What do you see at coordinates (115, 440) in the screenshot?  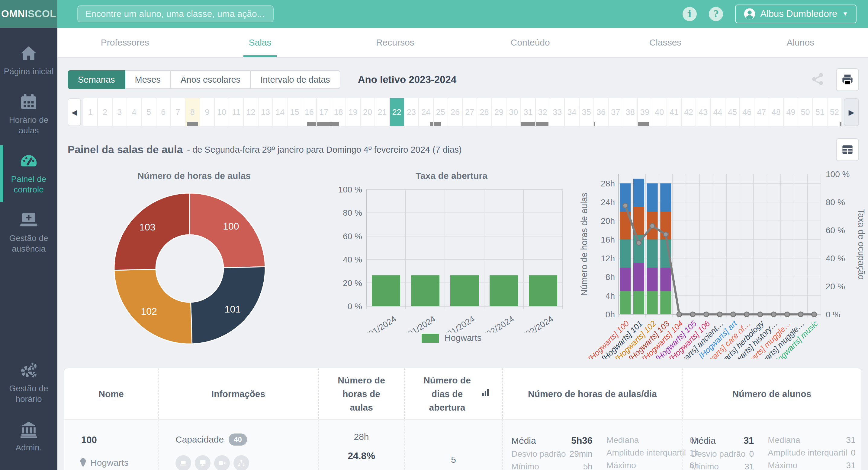 I see `room-name: 100` at bounding box center [115, 440].